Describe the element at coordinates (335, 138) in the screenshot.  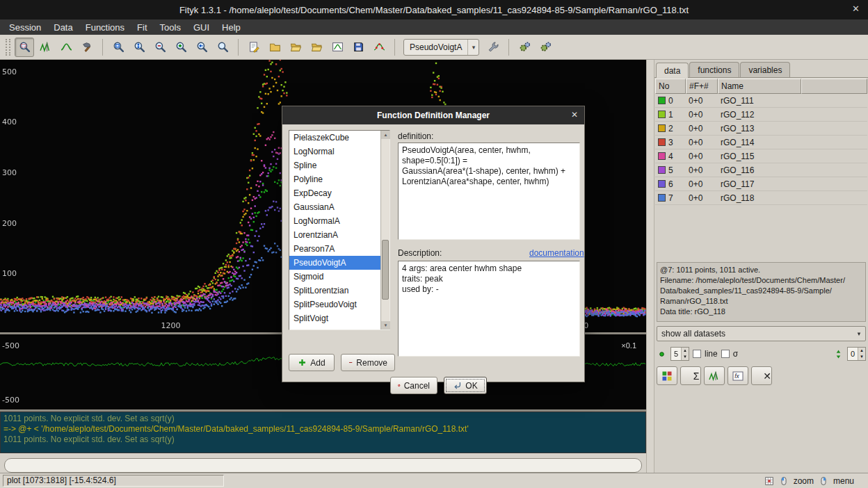
I see `function-list-item: PielaszekCube` at that location.